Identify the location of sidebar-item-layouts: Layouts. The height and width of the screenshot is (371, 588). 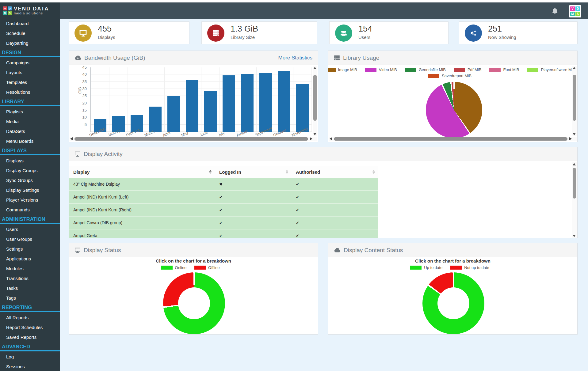
(30, 72).